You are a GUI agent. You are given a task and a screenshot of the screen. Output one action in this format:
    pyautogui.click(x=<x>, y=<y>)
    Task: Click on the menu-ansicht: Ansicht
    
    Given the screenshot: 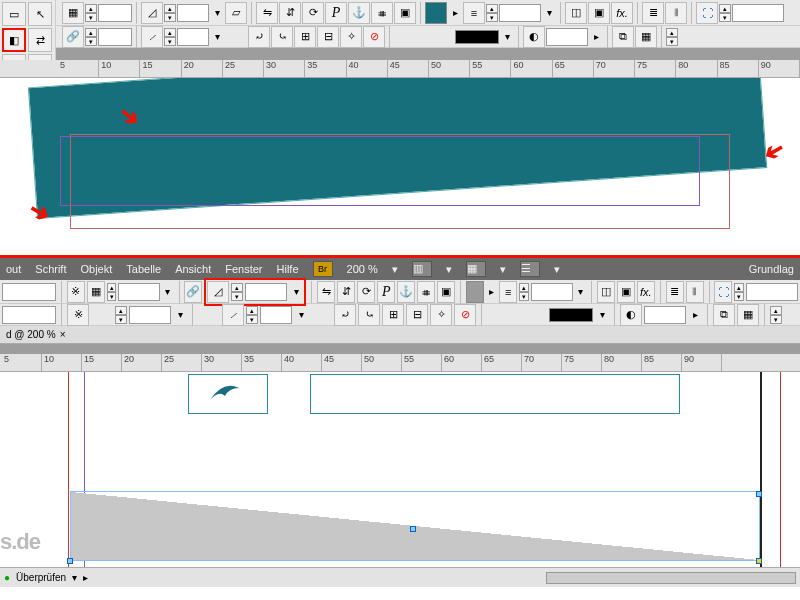 What is the action you would take?
    pyautogui.click(x=193, y=269)
    